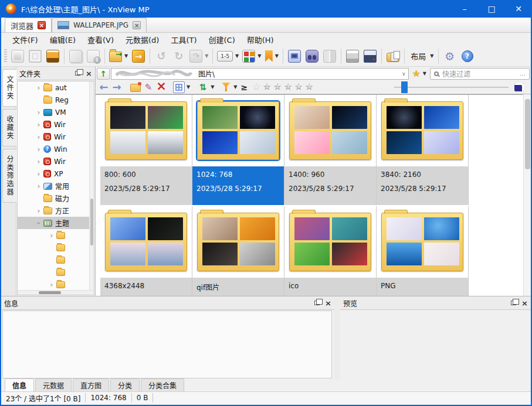  I want to click on tree-item-主题: ›主题, so click(56, 223).